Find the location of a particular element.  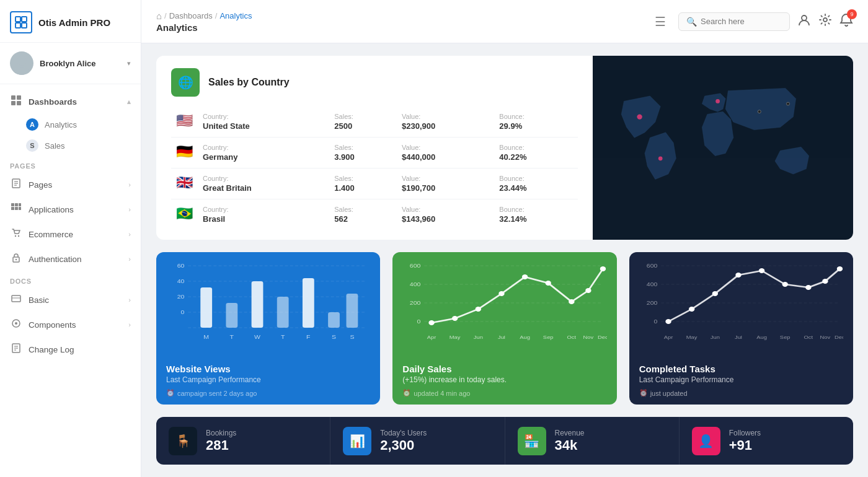

nav-label-components: Components is located at coordinates (52, 325).